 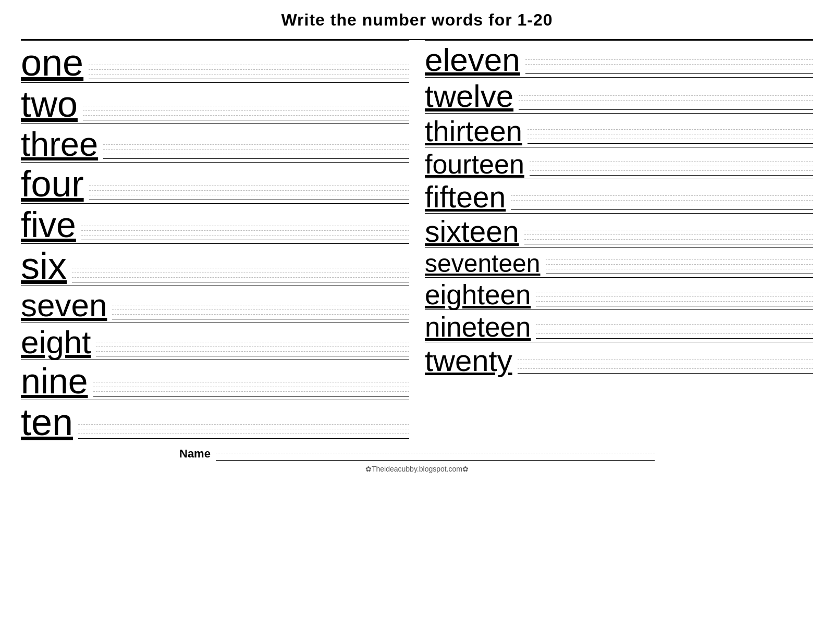 I want to click on number-word-fifteen: fifteen, so click(x=465, y=197).